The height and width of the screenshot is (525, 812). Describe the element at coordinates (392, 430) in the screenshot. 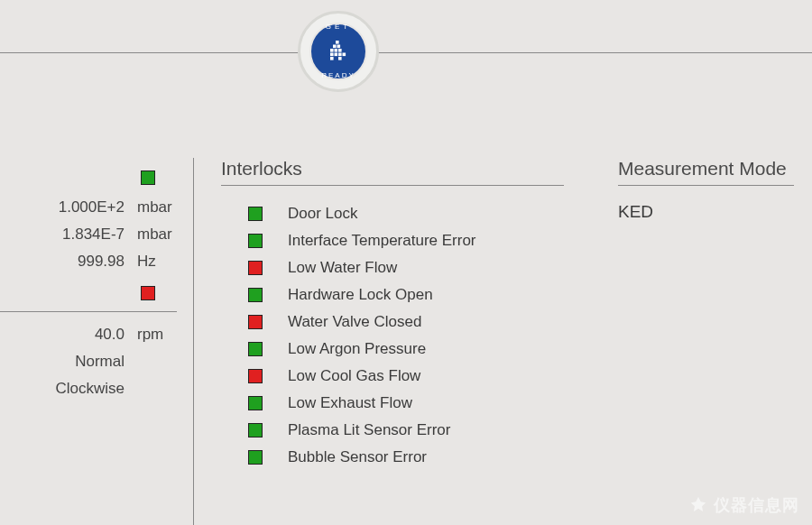

I see `interlock-row: Plasma Lit Sensor Error` at that location.